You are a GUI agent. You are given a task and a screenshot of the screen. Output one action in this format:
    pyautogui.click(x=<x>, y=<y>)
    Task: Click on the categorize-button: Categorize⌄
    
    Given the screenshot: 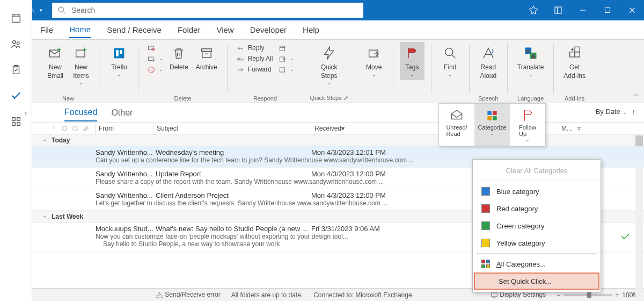 What is the action you would take?
    pyautogui.click(x=492, y=125)
    